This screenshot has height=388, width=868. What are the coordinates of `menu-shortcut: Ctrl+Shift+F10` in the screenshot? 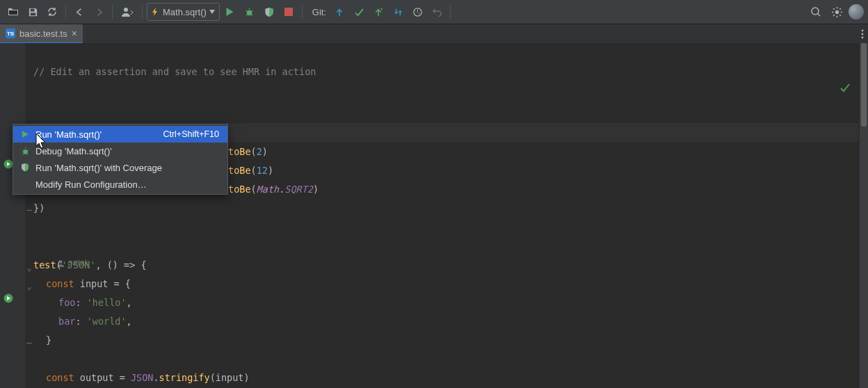 It's located at (191, 134).